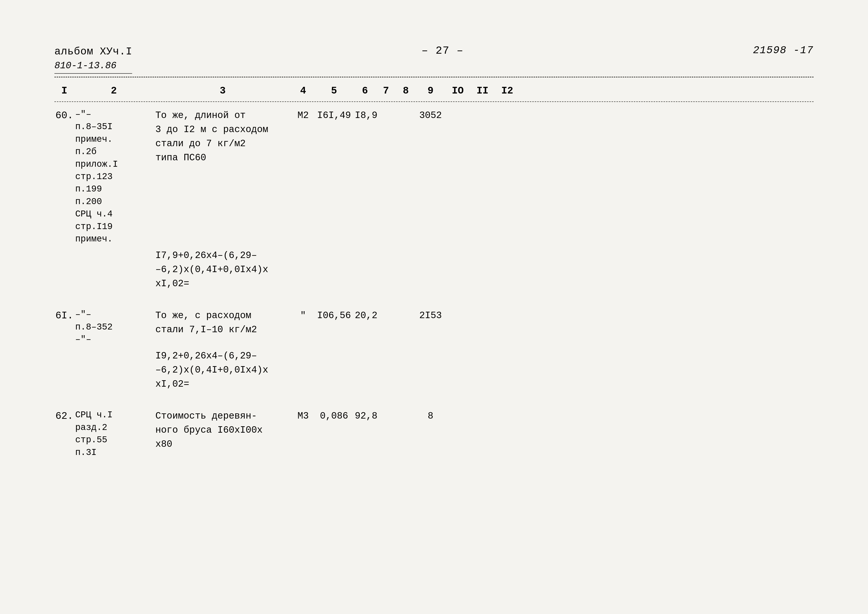 The height and width of the screenshot is (614, 868). I want to click on album-subtitle: 810-1-13.86, so click(93, 67).